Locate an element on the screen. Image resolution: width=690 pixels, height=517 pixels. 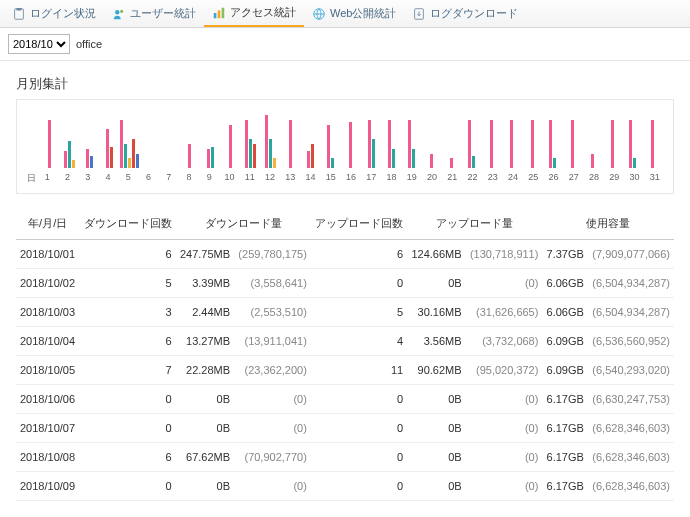
cell-cap: 6.06GB is located at coordinates (564, 284).